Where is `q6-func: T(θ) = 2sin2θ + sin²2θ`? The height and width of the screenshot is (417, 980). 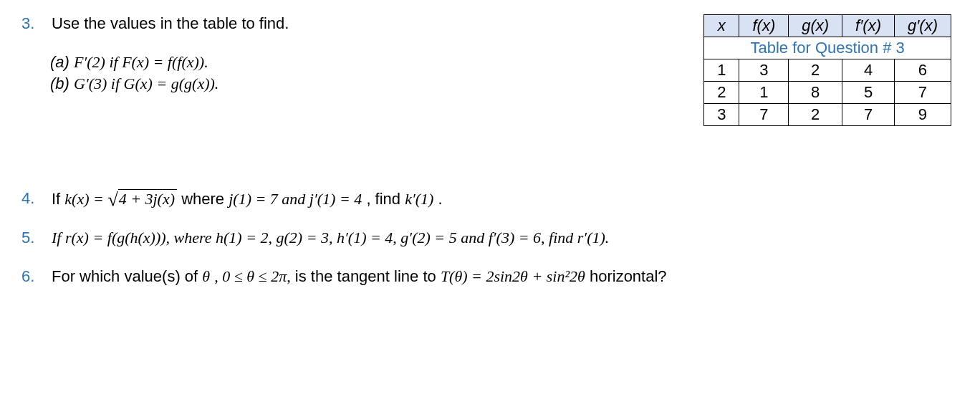
q6-func: T(θ) = 2sin2θ + sin²2θ is located at coordinates (513, 277).